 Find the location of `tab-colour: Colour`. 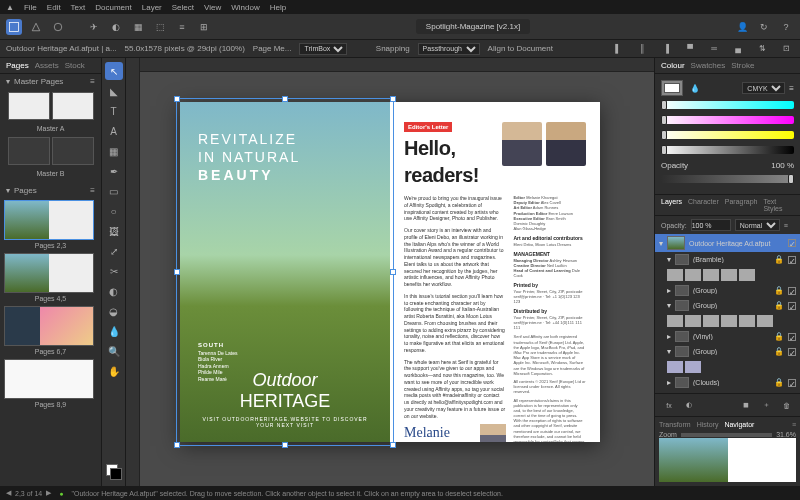

tab-colour: Colour is located at coordinates (673, 66).